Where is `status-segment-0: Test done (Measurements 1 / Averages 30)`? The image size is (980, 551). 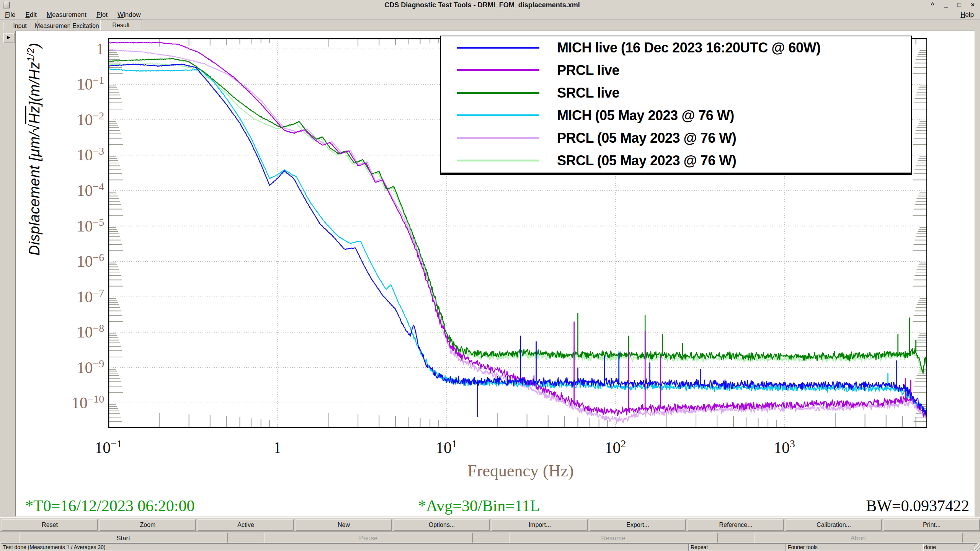
status-segment-0: Test done (Measurements 1 / Averages 30) is located at coordinates (345, 547).